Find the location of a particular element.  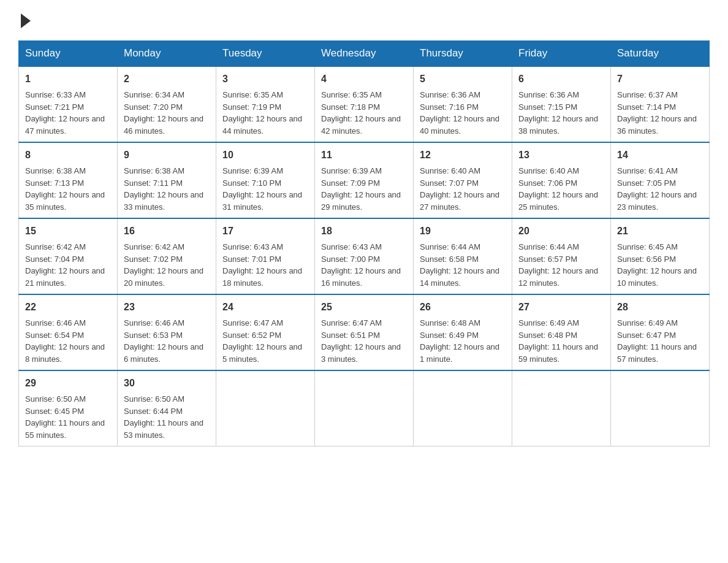

day-number: 16 is located at coordinates (167, 231).